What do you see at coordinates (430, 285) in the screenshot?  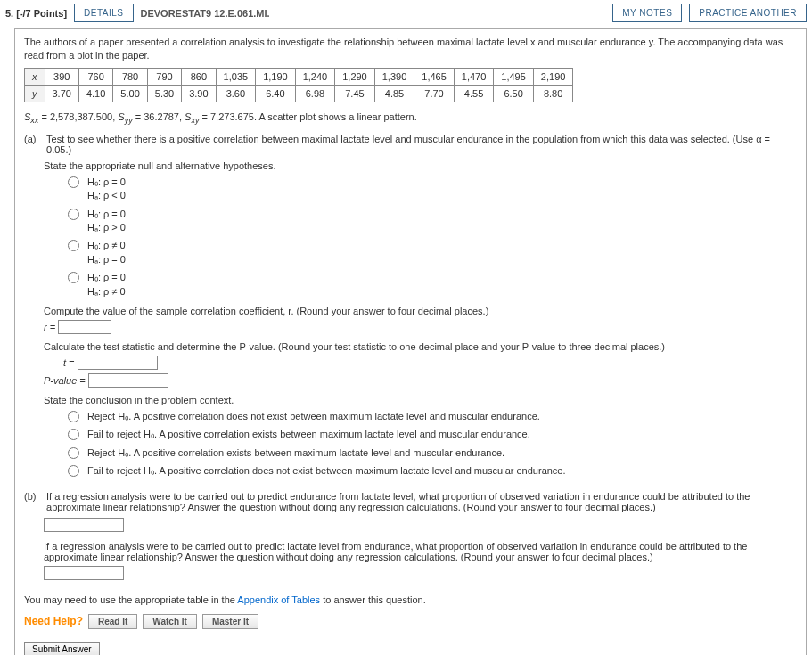 I see `hypothesis-option-4: H₀: ρ = 0 Hₐ: ρ ≠ 0` at bounding box center [430, 285].